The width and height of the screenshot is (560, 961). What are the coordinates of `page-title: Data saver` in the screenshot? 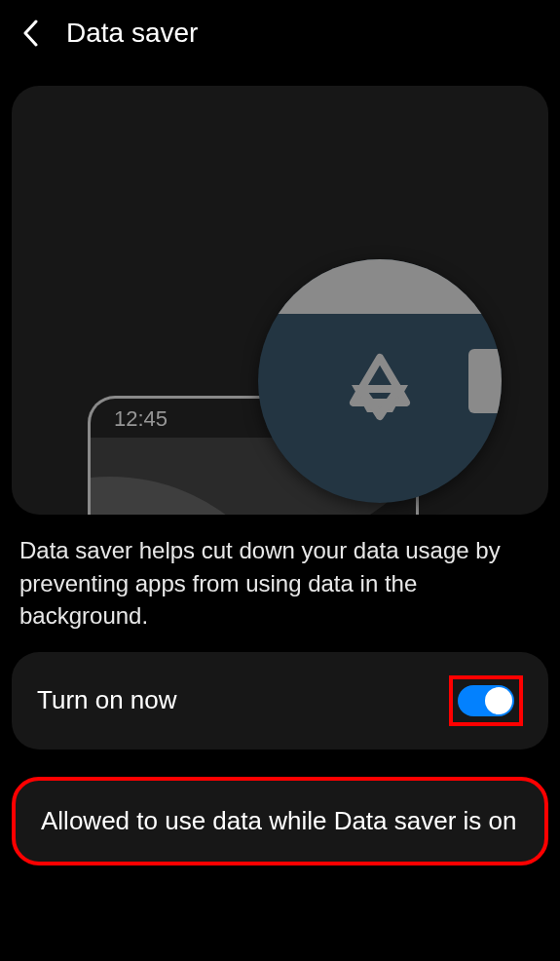 It's located at (132, 33).